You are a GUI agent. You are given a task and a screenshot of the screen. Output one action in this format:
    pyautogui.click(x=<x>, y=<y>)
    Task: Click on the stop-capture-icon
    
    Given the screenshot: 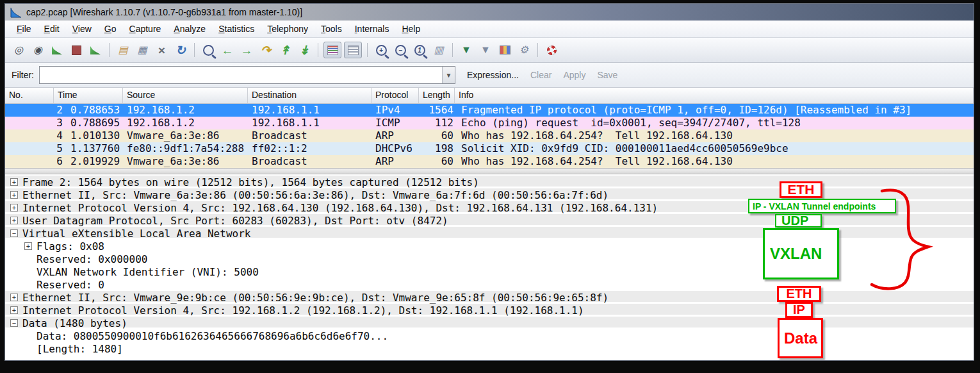 What is the action you would take?
    pyautogui.click(x=76, y=50)
    